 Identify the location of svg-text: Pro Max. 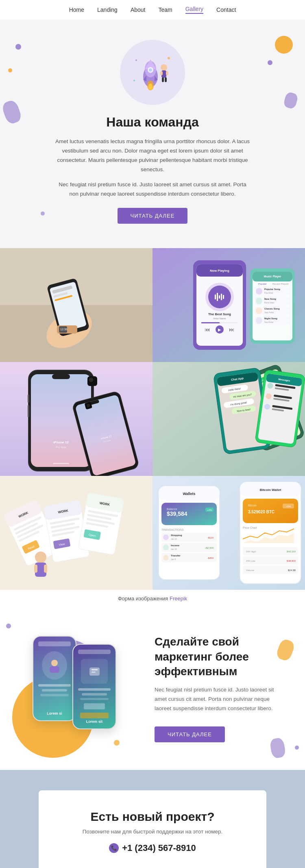
(61, 447).